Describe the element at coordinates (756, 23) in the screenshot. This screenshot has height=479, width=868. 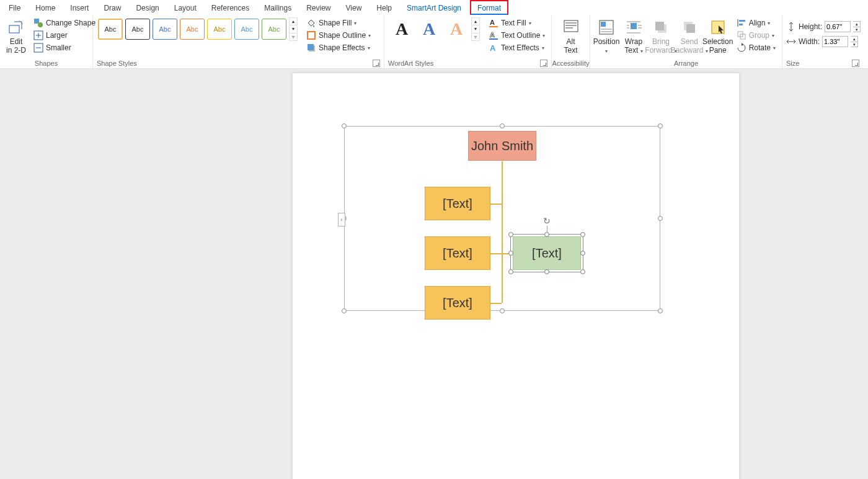
I see `align-button: Align▾` at that location.